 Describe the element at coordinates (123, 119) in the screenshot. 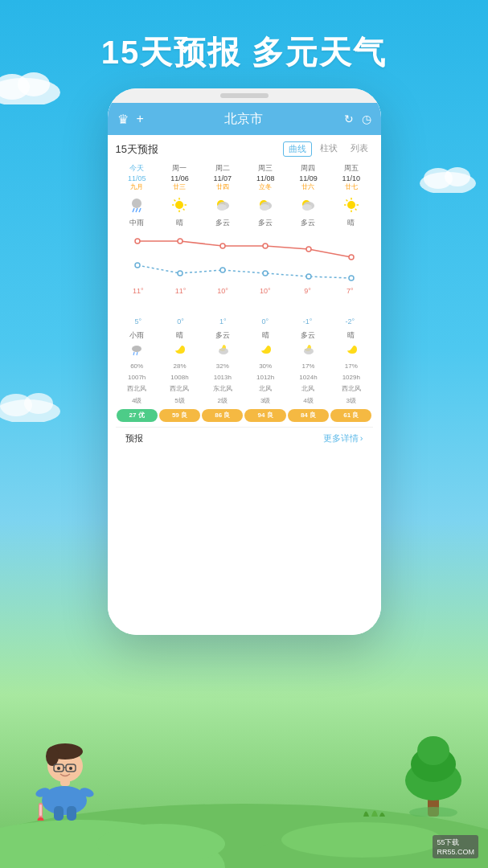

I see `crown-icon: ♛` at that location.